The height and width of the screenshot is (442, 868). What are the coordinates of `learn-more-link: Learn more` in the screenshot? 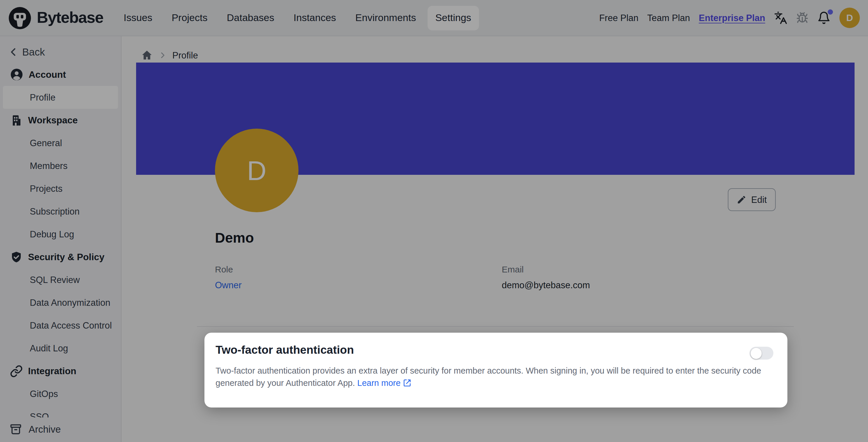 It's located at (384, 383).